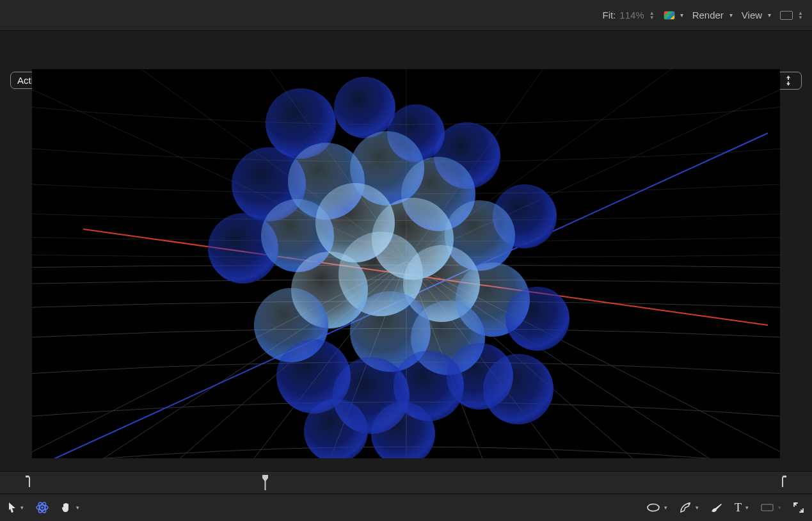  Describe the element at coordinates (713, 15) in the screenshot. I see `render-menu: Render ▾` at that location.